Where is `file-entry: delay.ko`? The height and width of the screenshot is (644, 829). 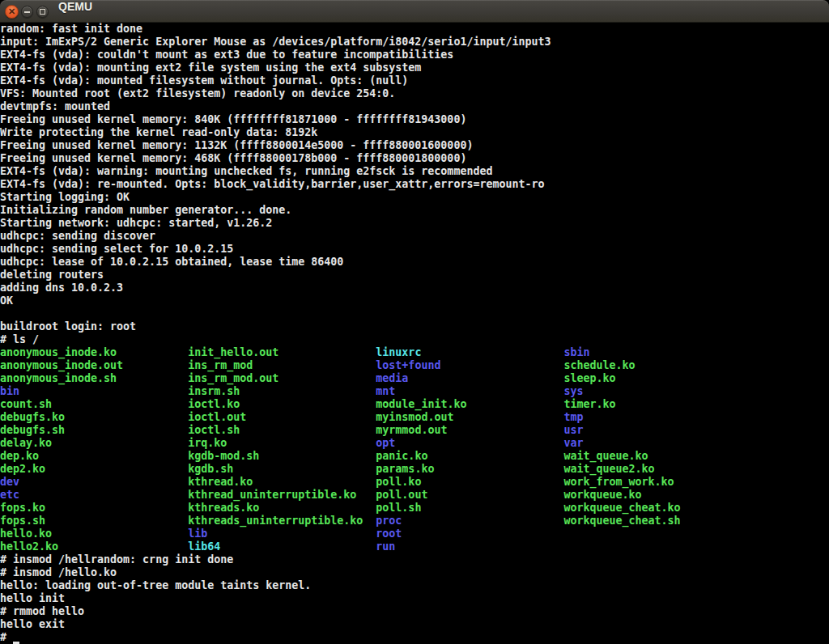
file-entry: delay.ko is located at coordinates (94, 443).